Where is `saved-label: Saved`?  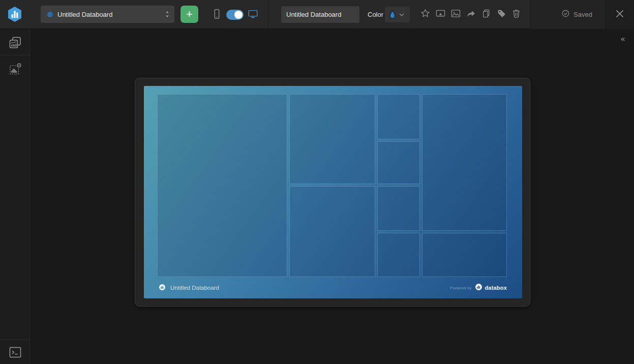 saved-label: Saved is located at coordinates (583, 14).